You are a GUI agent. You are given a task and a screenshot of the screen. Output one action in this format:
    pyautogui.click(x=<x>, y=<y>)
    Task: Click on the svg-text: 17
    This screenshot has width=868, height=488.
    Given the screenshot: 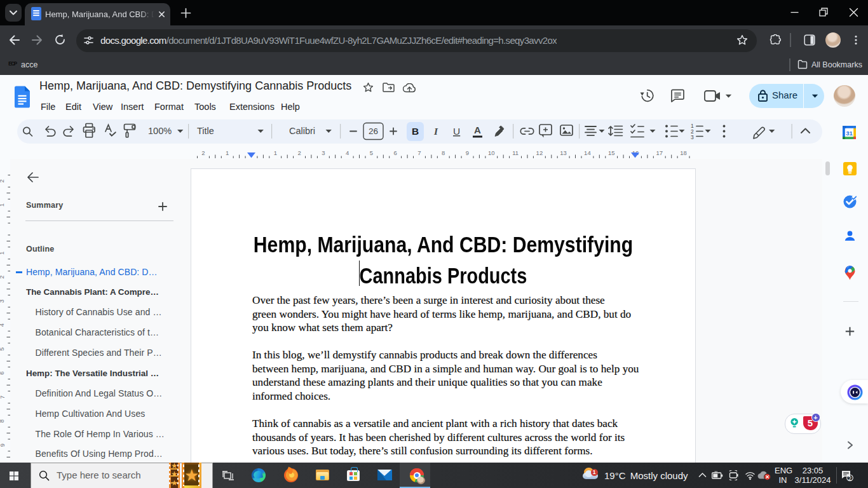 What is the action you would take?
    pyautogui.click(x=660, y=152)
    